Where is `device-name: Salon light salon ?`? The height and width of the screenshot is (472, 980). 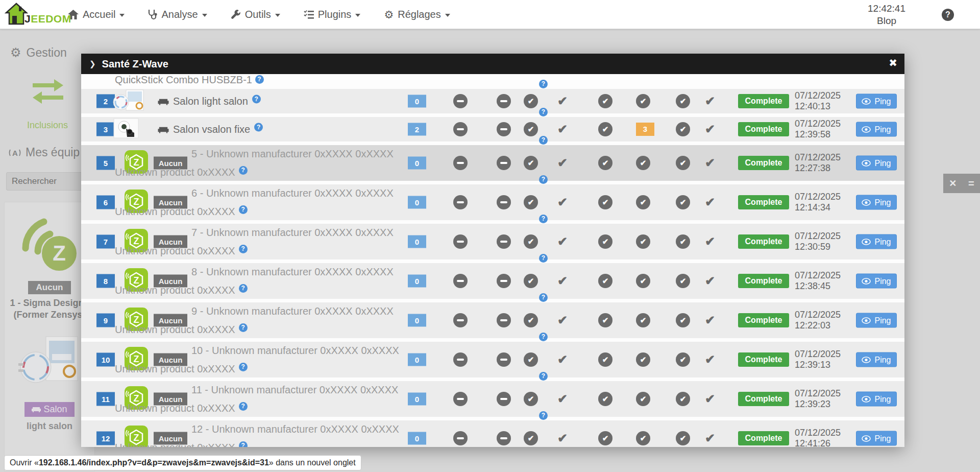
device-name: Salon light salon ? is located at coordinates (209, 101).